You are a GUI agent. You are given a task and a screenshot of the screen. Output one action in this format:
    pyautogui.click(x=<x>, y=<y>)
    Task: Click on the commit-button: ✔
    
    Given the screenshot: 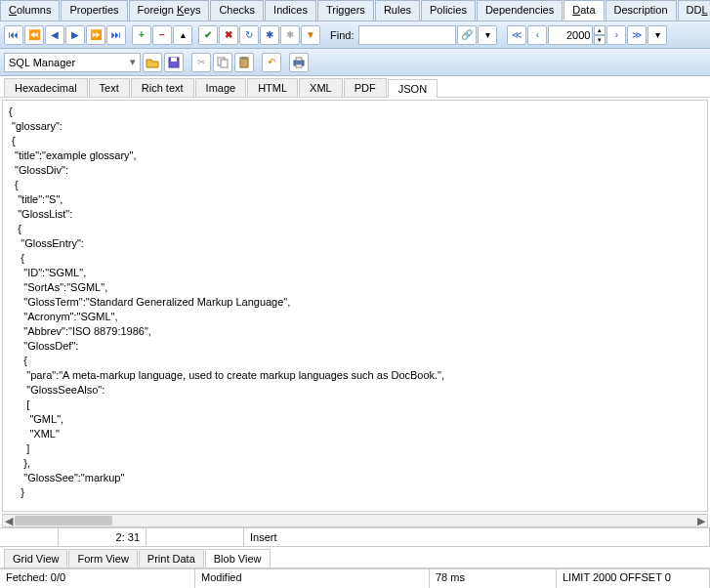 What is the action you would take?
    pyautogui.click(x=208, y=35)
    